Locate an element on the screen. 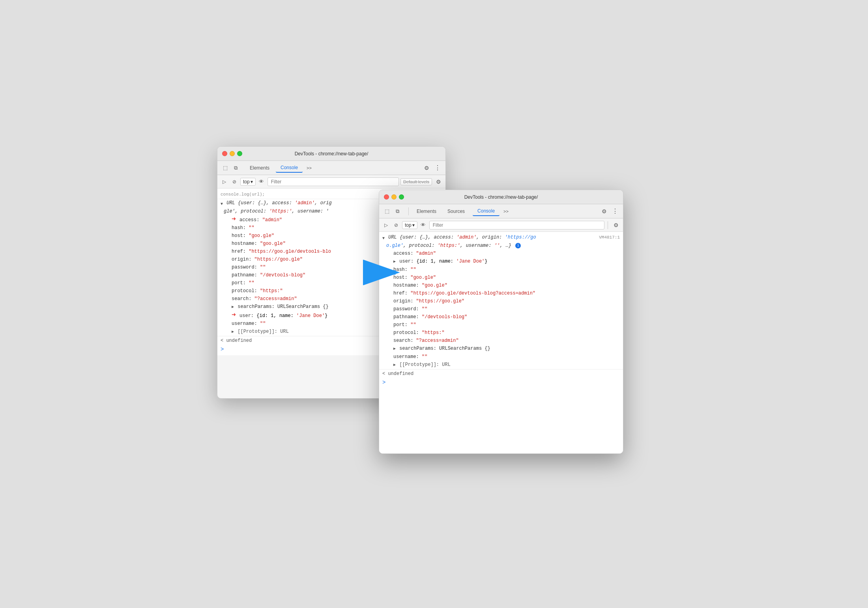 This screenshot has width=868, height=608. search-line-front: search: "?access=admin" is located at coordinates (501, 341).